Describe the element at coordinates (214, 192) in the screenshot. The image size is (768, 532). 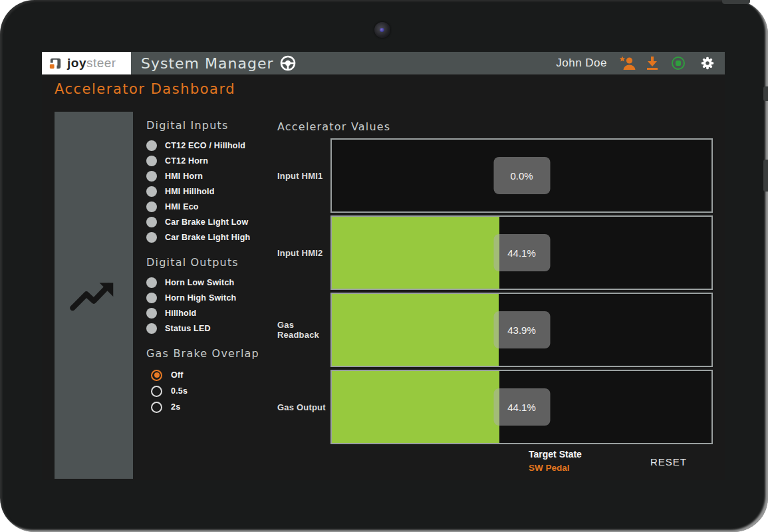
I see `digital-inputs-list: CT12 ECO / Hillhold CT12 Horn HMI Horn H…` at that location.